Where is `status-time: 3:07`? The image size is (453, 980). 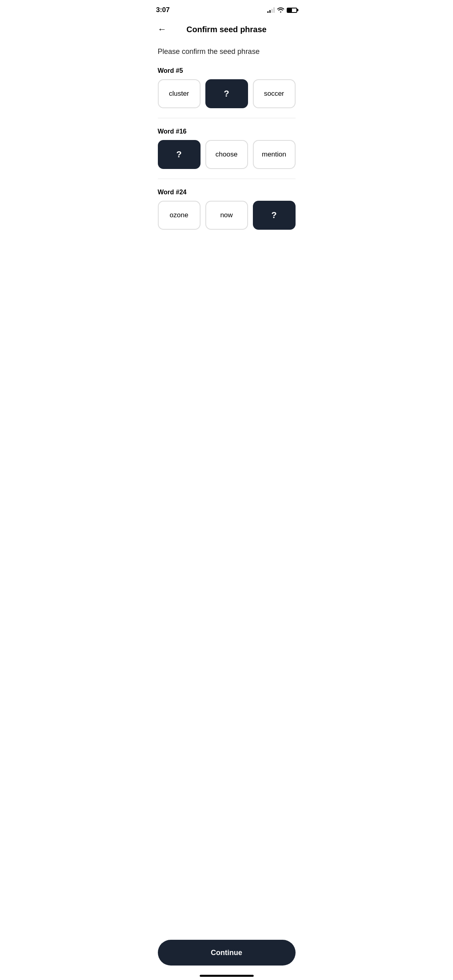 status-time: 3:07 is located at coordinates (163, 10).